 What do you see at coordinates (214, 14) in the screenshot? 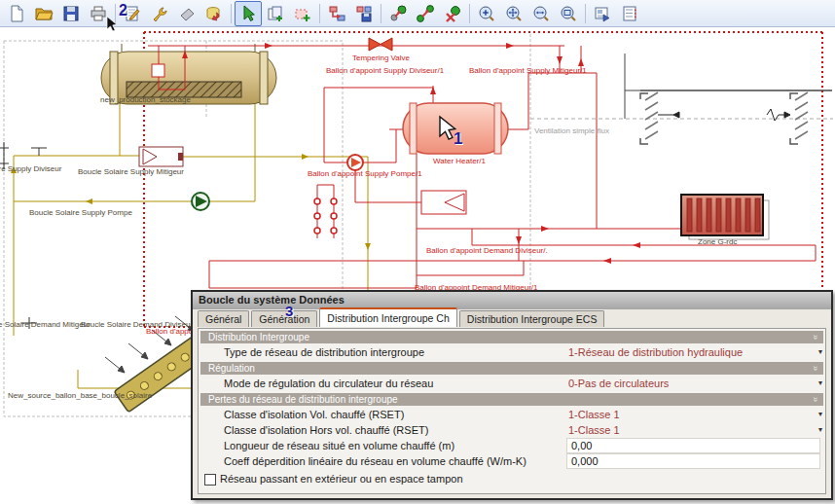
I see `database-revert-icon` at bounding box center [214, 14].